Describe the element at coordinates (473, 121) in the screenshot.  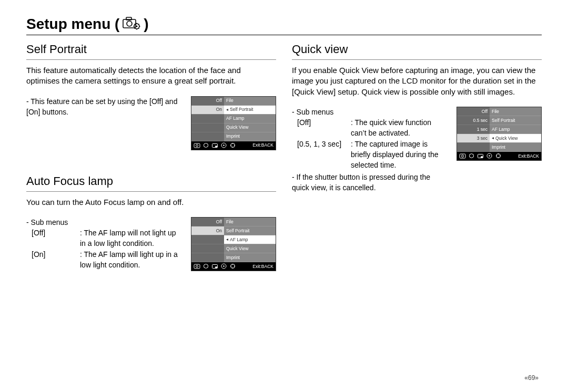
I see `screen-left-opt: 0.5 sec` at that location.